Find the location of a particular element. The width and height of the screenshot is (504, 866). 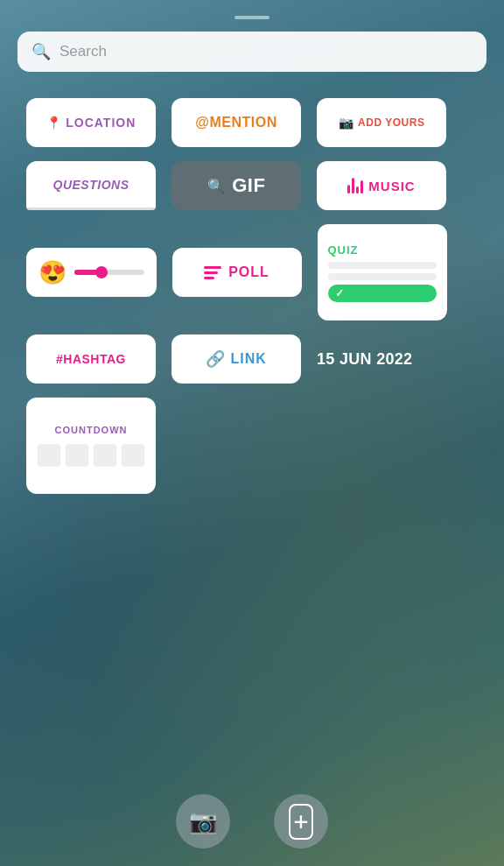

hashtag-label: #HASHTAG is located at coordinates (91, 359).